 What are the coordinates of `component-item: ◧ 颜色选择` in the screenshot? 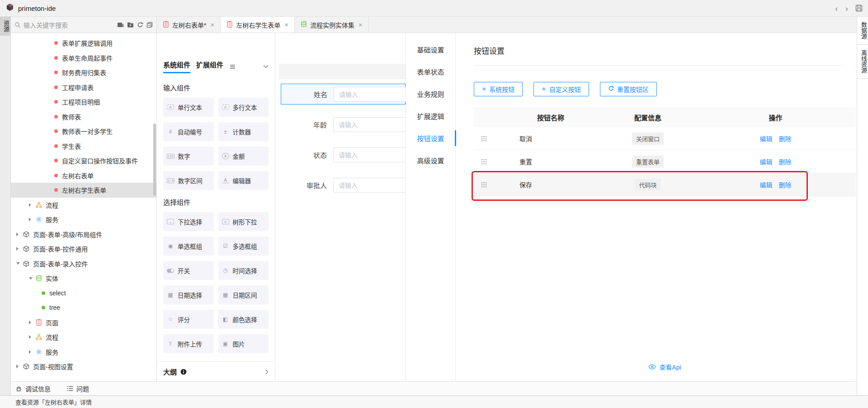 It's located at (244, 319).